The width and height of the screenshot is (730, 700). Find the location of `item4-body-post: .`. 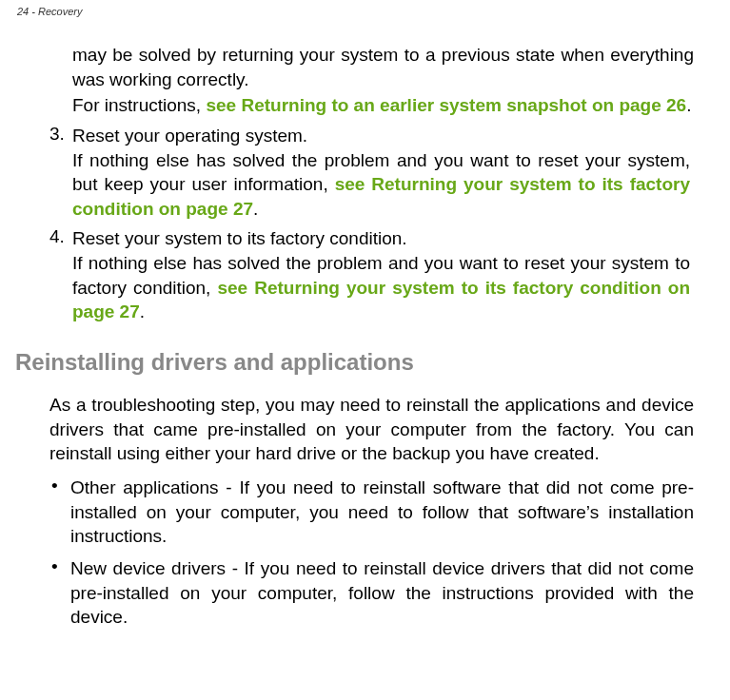

item4-body-post: . is located at coordinates (143, 312).